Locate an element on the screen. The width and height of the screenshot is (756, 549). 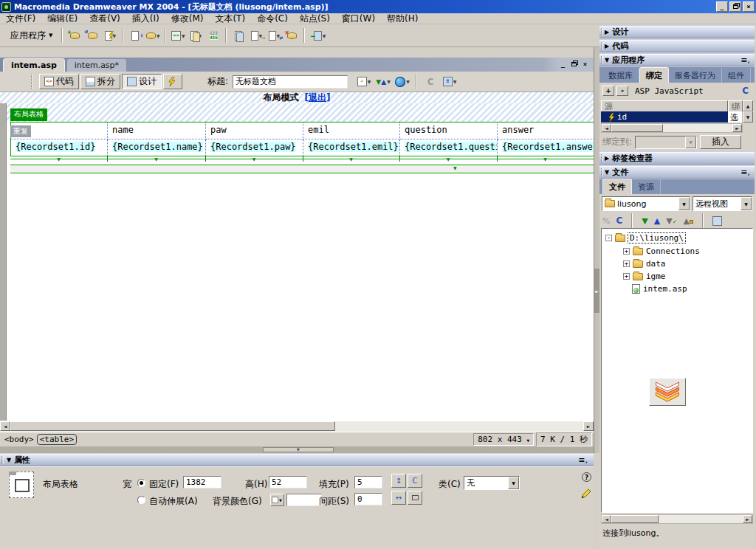
make-widths-consistent-button: C is located at coordinates (415, 481).